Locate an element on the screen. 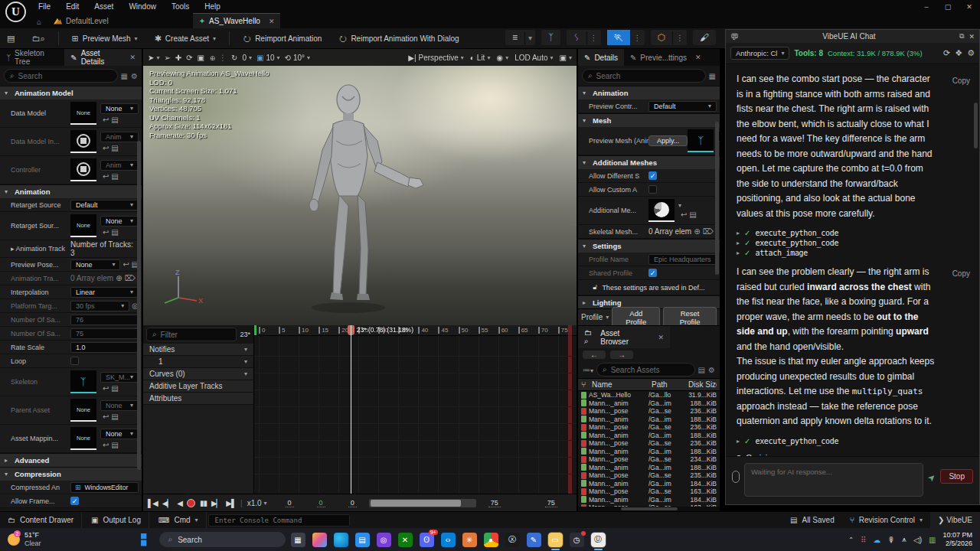 This screenshot has width=980, height=551. tab-as-wavehello: ✦ AS_WaveHello ✕ is located at coordinates (237, 21).